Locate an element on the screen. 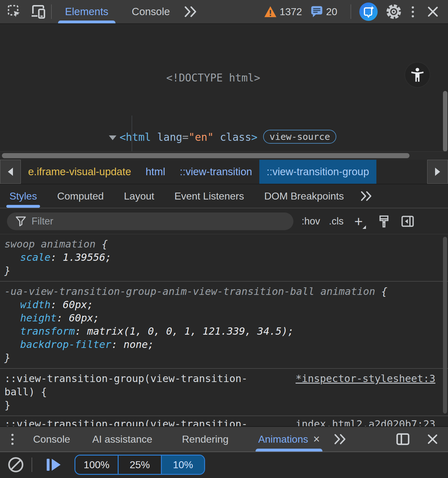 The width and height of the screenshot is (448, 478). main-toolbar: Elements Console 13 is located at coordinates (224, 12).